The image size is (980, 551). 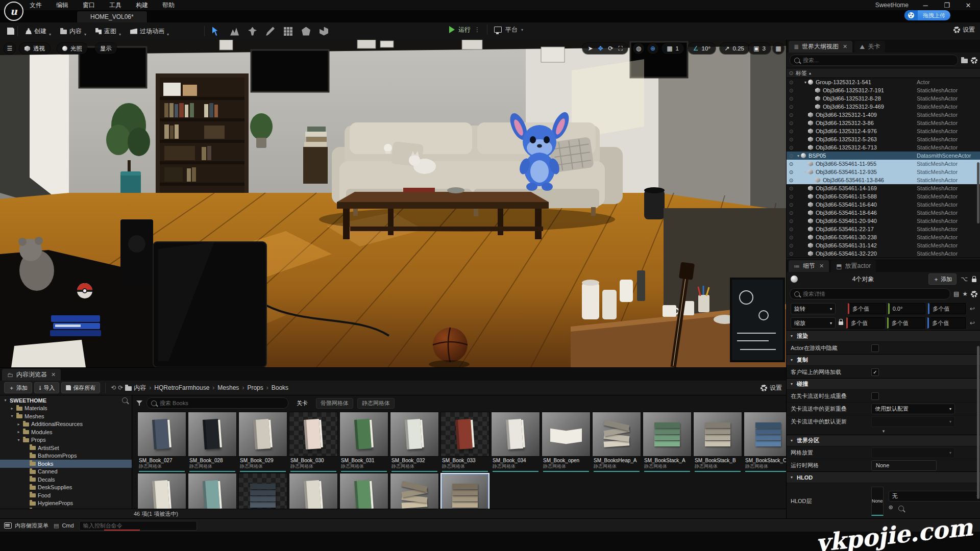 What do you see at coordinates (947, 5) in the screenshot?
I see `maximize-button: ❐` at bounding box center [947, 5].